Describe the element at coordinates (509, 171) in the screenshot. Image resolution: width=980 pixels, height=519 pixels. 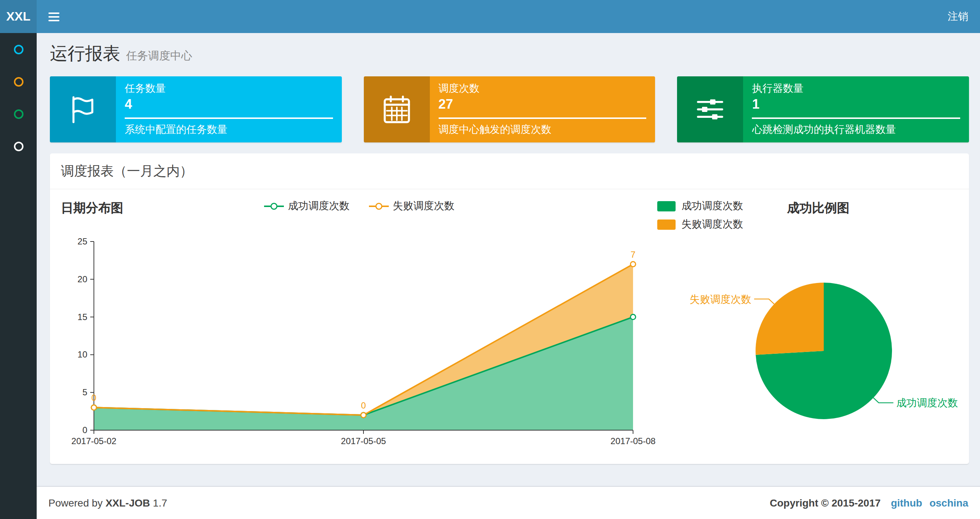
I see `panel-title: 调度报表（一月之内）` at that location.